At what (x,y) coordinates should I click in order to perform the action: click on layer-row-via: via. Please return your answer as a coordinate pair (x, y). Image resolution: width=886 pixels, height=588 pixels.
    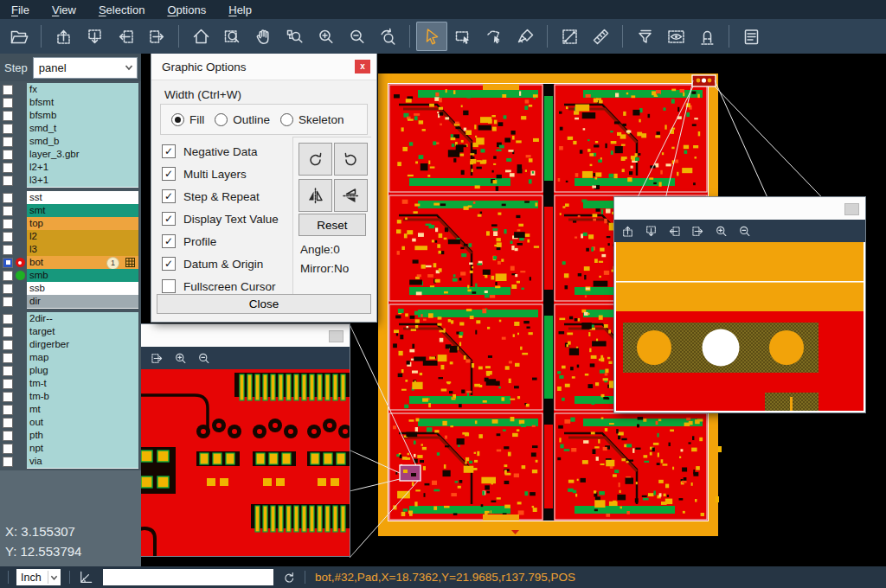
    Looking at the image, I should click on (69, 462).